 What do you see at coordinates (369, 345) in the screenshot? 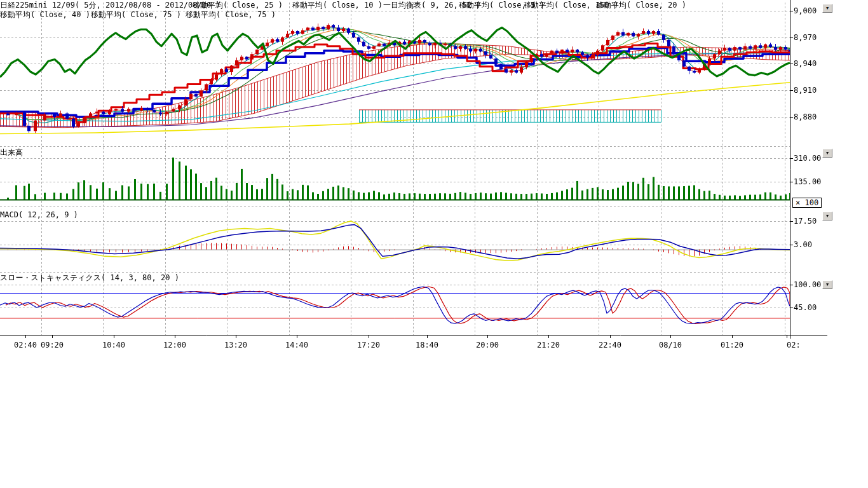
I see `time-label: 17:20` at bounding box center [369, 345].